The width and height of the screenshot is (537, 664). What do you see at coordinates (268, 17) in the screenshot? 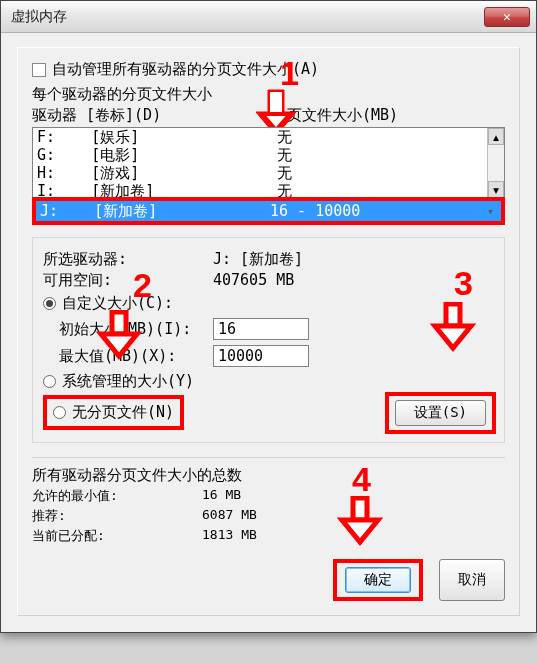
I see `titlebar: 虚拟内存 ✕` at bounding box center [268, 17].